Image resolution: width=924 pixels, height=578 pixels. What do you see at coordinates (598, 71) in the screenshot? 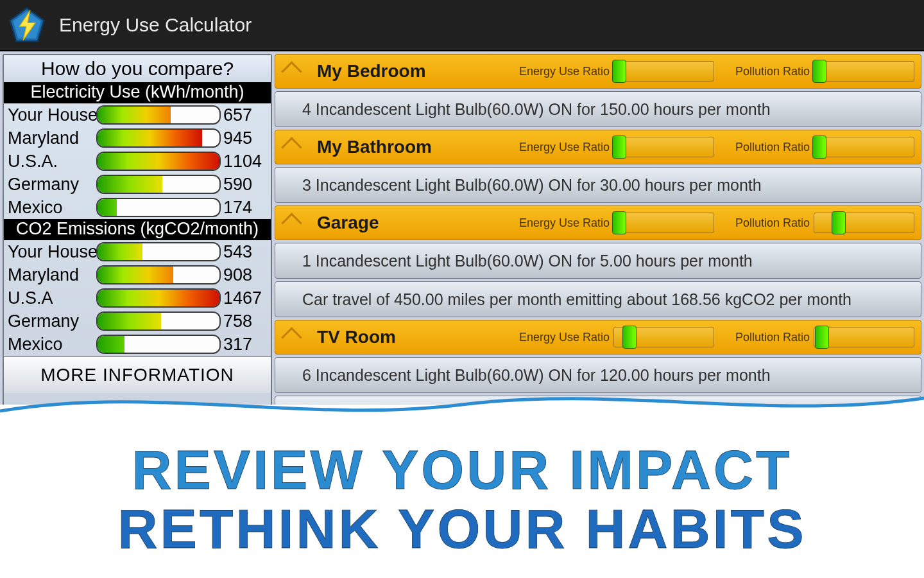
I see `room-header: My BedroomEnergy Use RatioPollution Rati…` at bounding box center [598, 71].